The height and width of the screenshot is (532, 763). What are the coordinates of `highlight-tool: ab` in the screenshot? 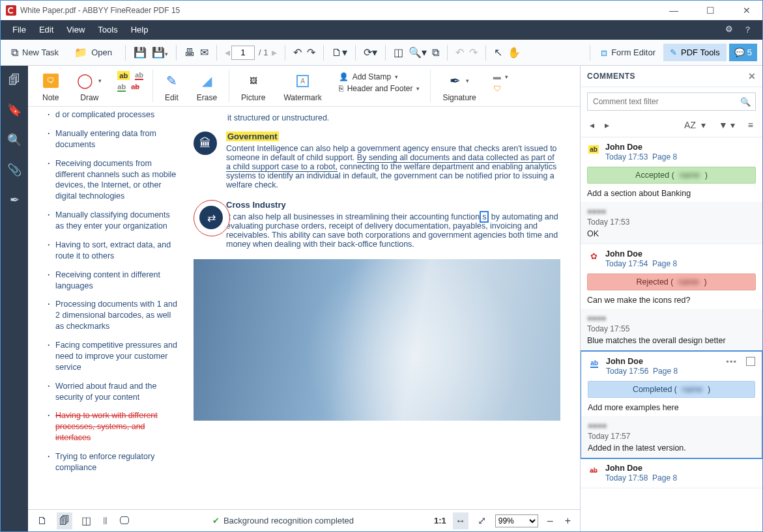 It's located at (124, 76).